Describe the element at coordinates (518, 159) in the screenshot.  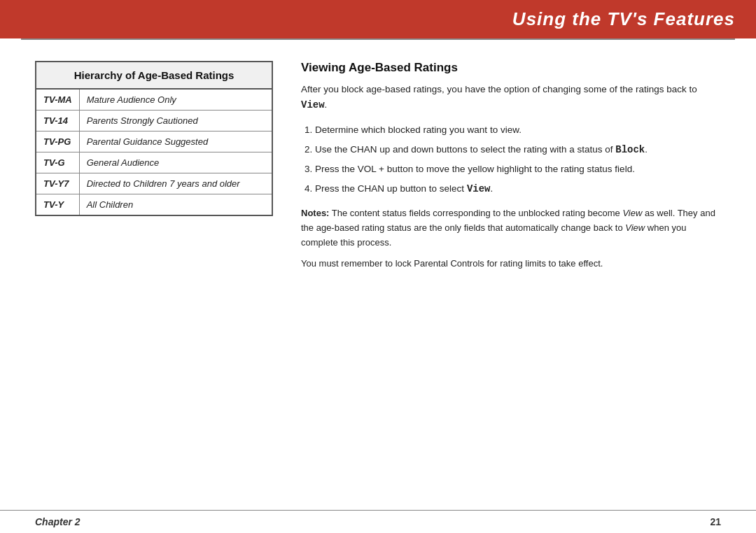
I see `steps-list: Determine which blocked rating you want …` at that location.